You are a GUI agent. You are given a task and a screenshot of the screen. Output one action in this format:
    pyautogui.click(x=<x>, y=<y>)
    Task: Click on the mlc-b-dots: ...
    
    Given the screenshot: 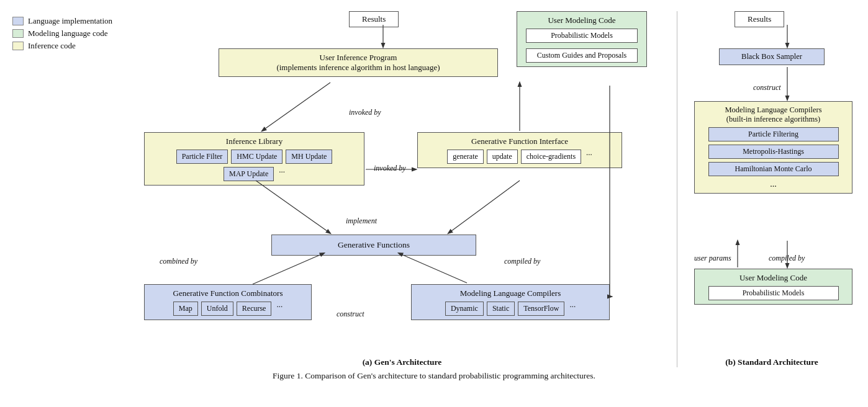 What is the action you would take?
    pyautogui.click(x=774, y=184)
    